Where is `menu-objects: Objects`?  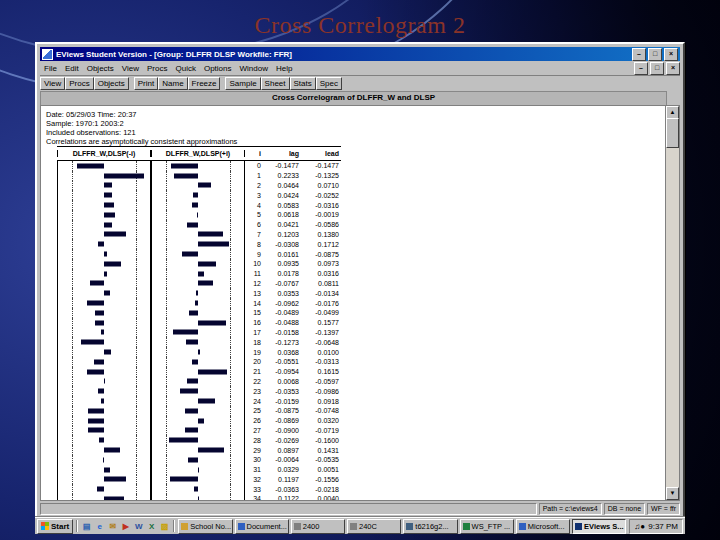
menu-objects: Objects is located at coordinates (100, 68).